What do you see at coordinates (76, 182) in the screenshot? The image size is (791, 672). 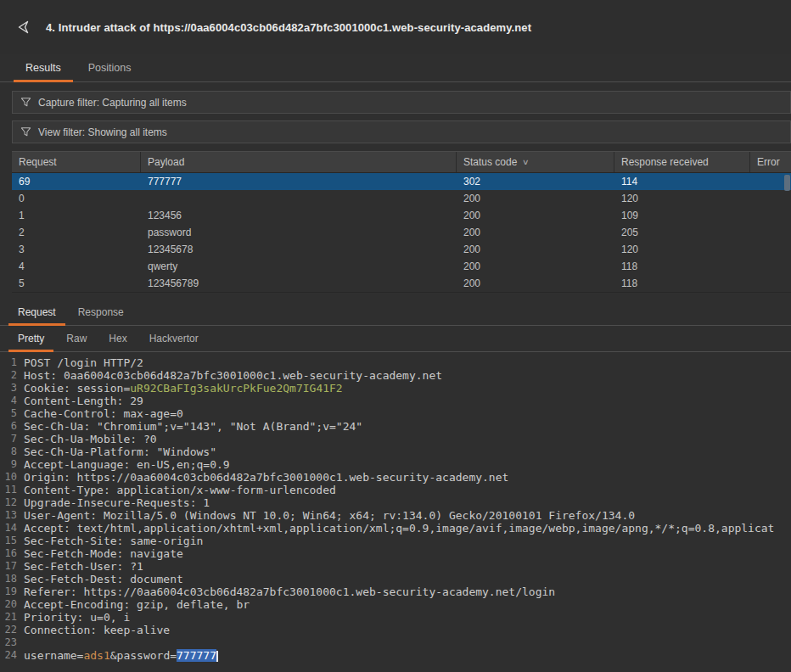 I see `table-cell: 69` at bounding box center [76, 182].